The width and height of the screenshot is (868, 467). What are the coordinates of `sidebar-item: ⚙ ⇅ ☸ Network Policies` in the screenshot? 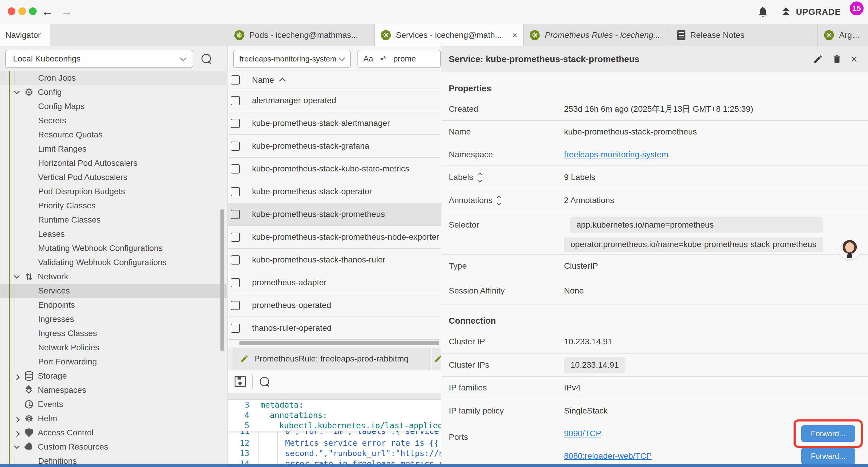 It's located at (114, 348).